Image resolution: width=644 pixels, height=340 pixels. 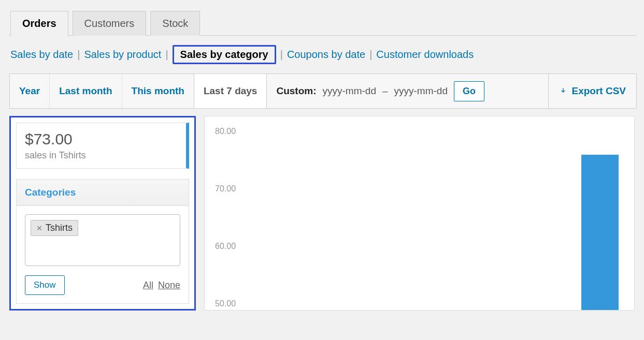 I want to click on select-all-none: All None, so click(x=161, y=286).